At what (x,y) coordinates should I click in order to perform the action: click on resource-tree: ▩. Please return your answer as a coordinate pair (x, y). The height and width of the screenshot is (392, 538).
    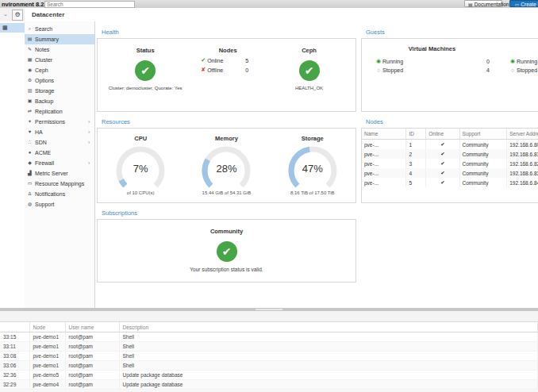
    Looking at the image, I should click on (13, 165).